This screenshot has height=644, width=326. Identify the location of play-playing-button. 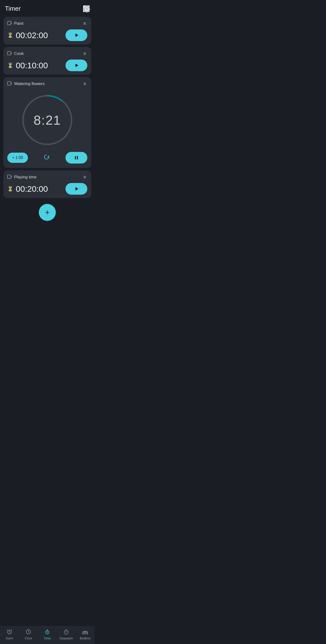
(76, 189).